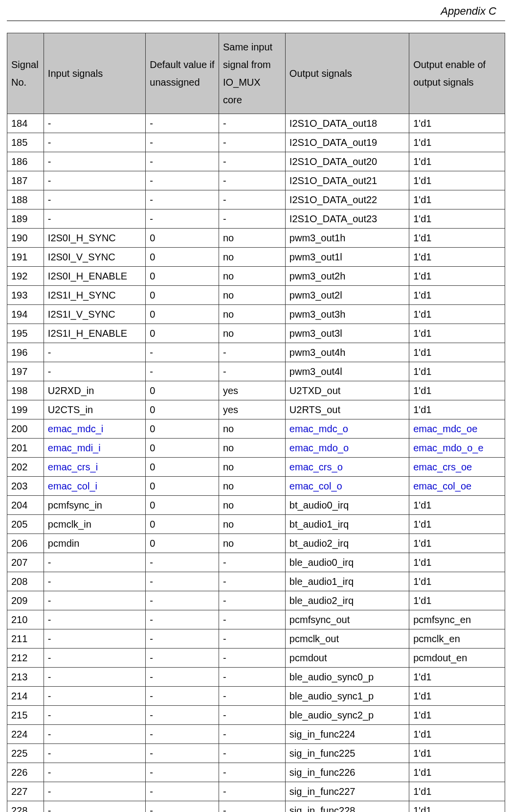  What do you see at coordinates (256, 11) in the screenshot?
I see `header-section: Appendix C` at bounding box center [256, 11].